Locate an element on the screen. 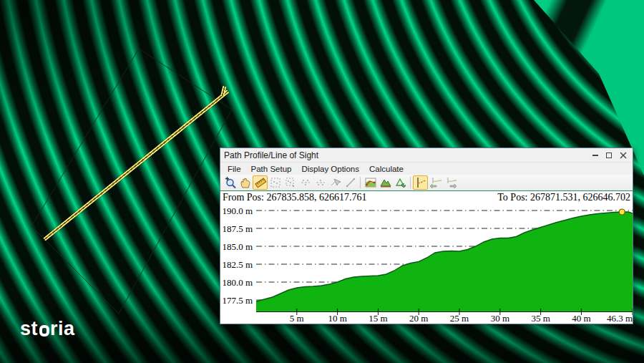  x-axis-label: 5 m is located at coordinates (297, 318).